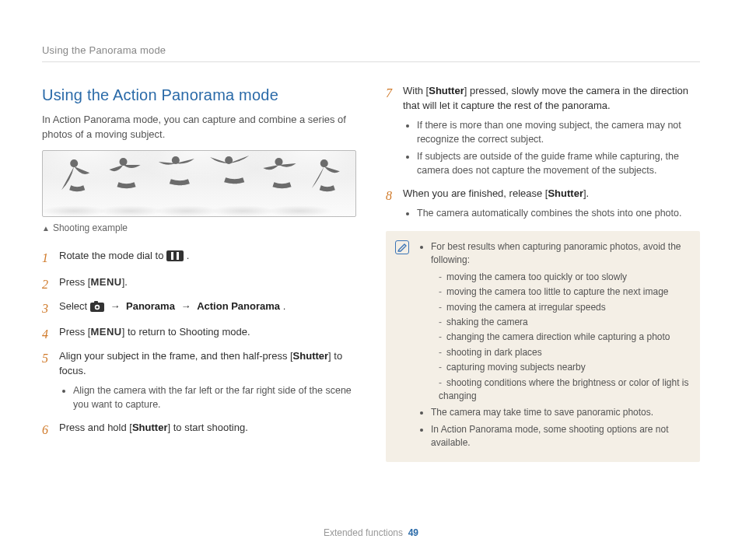  What do you see at coordinates (97, 309) in the screenshot?
I see `camera-icon` at bounding box center [97, 309].